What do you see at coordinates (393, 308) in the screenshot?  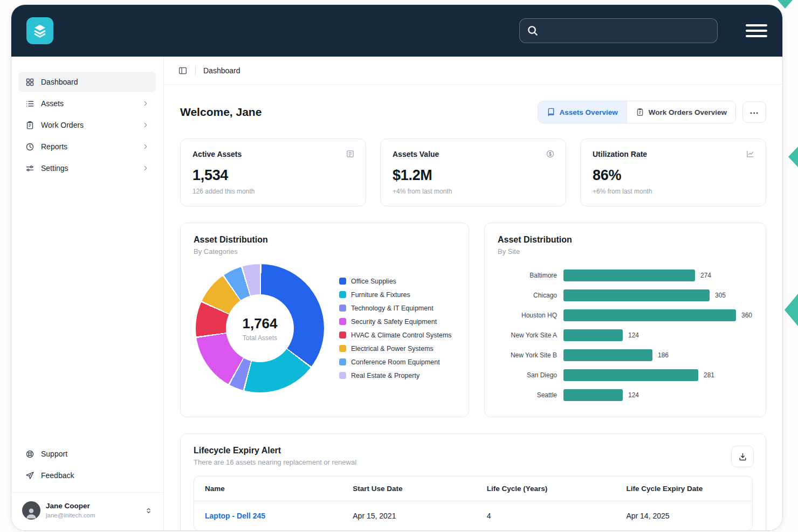 I see `legend-label: Technology & IT Equipment` at bounding box center [393, 308].